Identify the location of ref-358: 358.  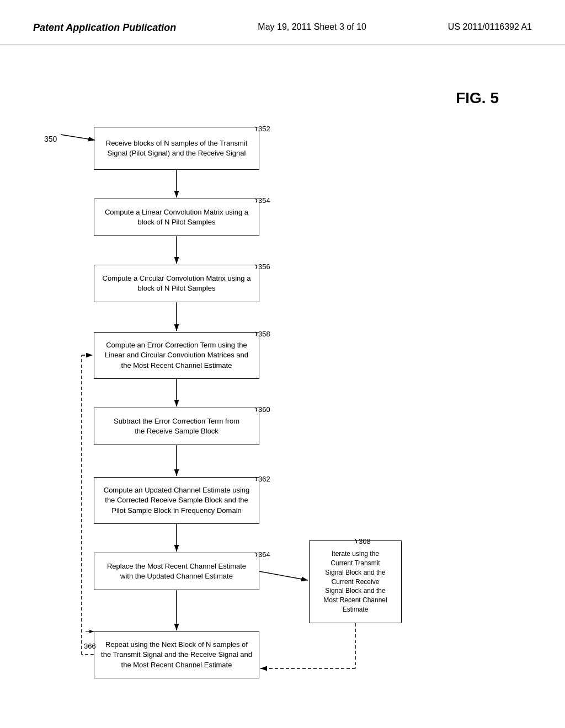
(264, 334).